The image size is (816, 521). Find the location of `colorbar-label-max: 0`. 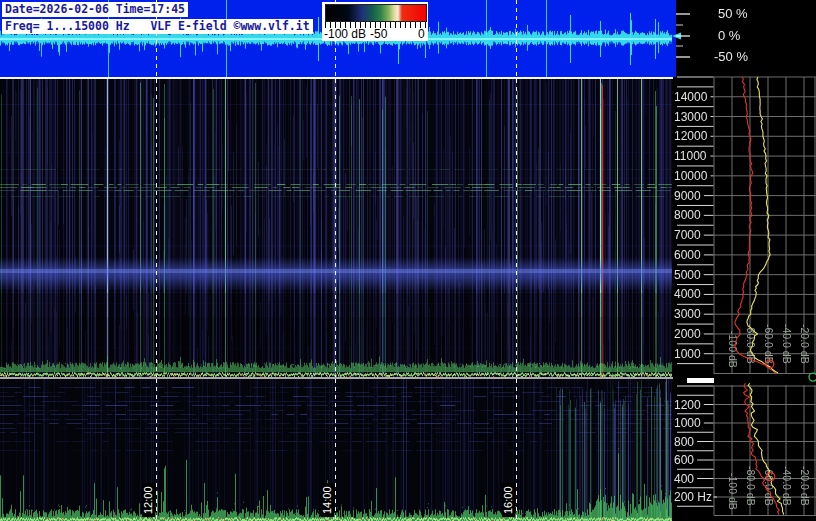

colorbar-label-max: 0 is located at coordinates (422, 34).